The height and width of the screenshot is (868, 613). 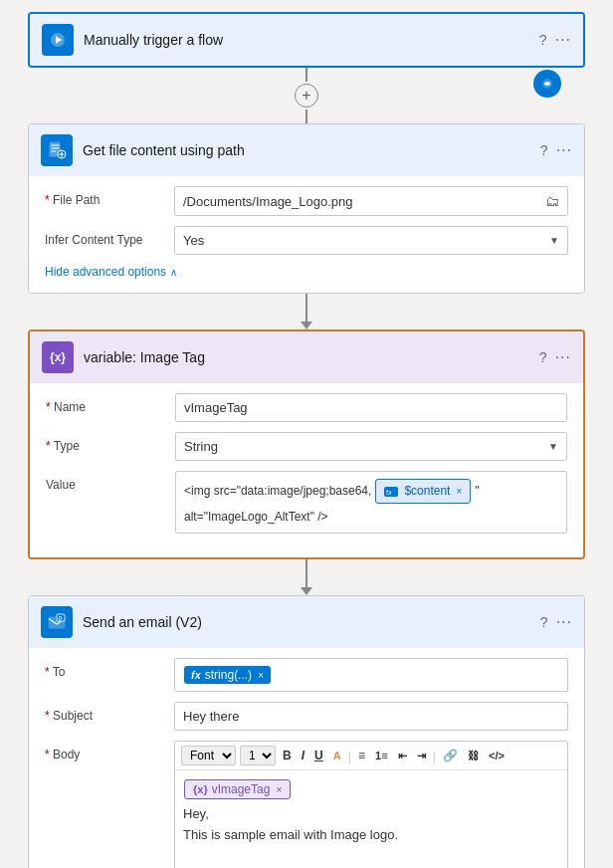 I want to click on trigger-card-header: Manually trigger a flow ? ···, so click(x=306, y=40).